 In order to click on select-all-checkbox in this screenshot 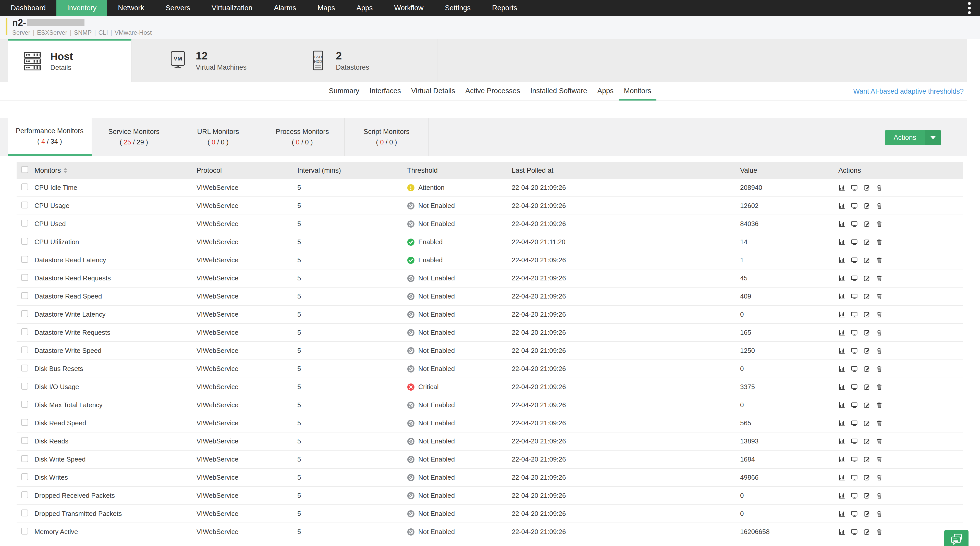, I will do `click(25, 170)`.